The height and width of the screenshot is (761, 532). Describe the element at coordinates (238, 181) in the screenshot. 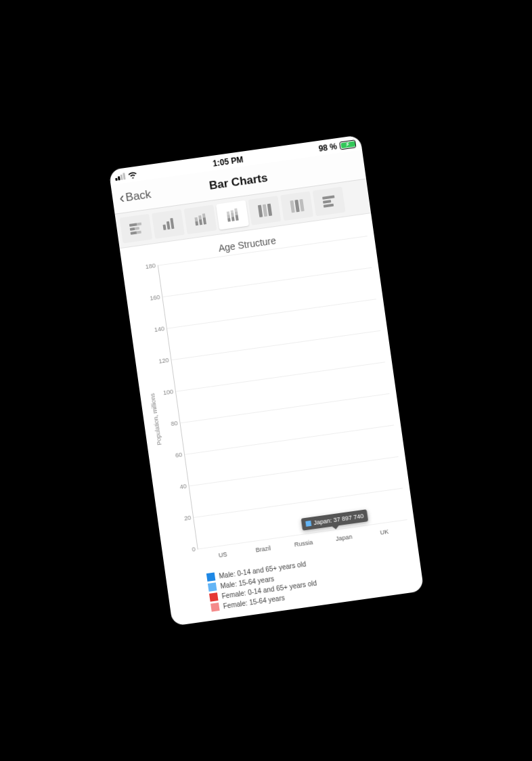

I see `page-title: Bar Charts` at that location.